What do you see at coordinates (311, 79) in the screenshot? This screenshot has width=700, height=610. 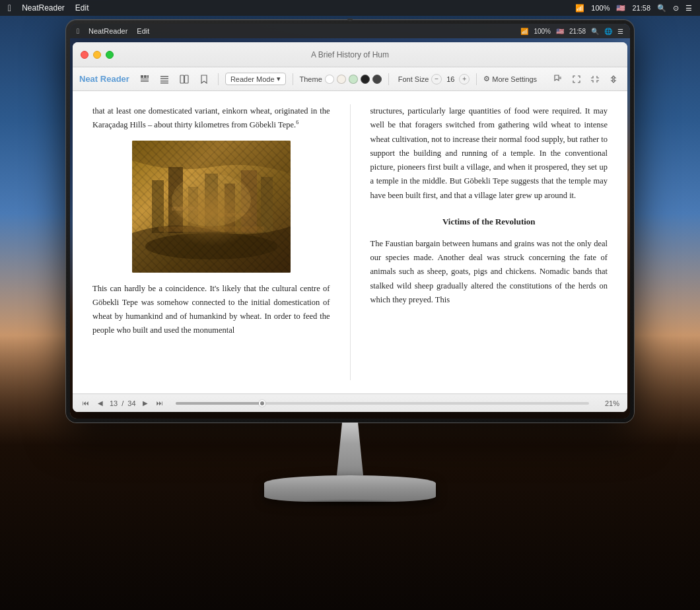 I see `theme-label: Theme` at bounding box center [311, 79].